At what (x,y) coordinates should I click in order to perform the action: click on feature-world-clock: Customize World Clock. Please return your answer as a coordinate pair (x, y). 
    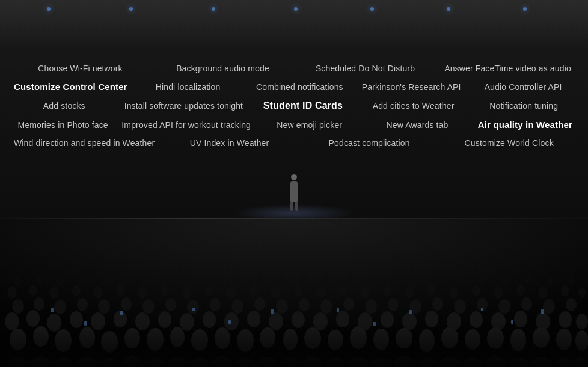
    Looking at the image, I should click on (509, 143).